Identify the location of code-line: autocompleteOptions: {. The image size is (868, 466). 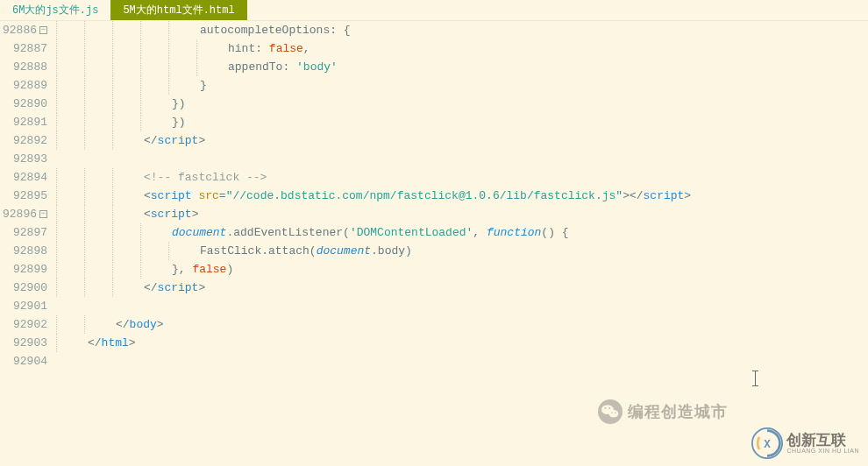
(460, 30).